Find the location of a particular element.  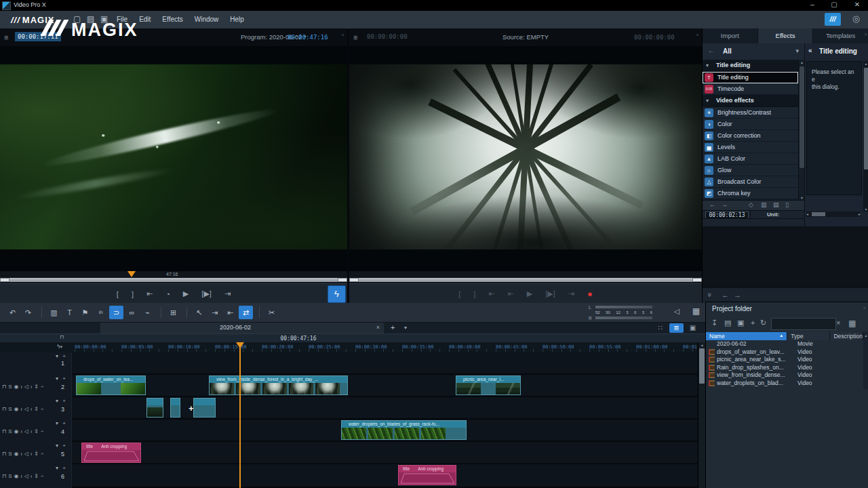

mixer-icon: ▦ is located at coordinates (696, 311).